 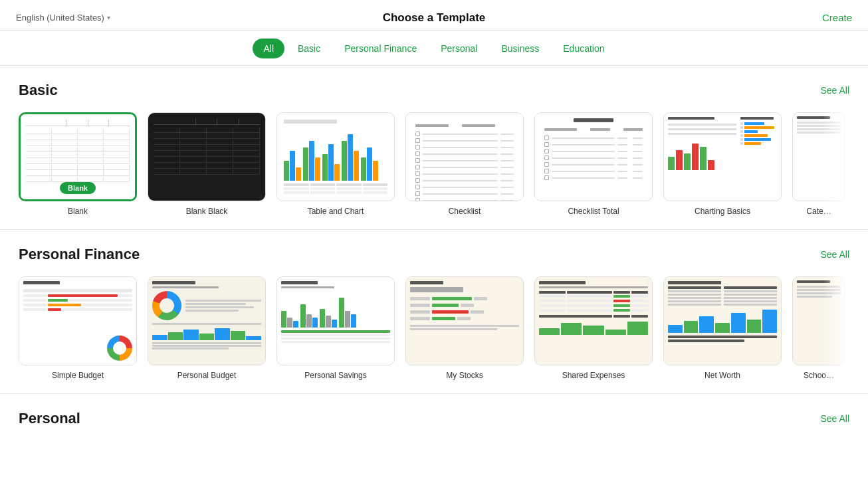 What do you see at coordinates (594, 164) in the screenshot?
I see `template-checklist-total: Checklist Total` at bounding box center [594, 164].